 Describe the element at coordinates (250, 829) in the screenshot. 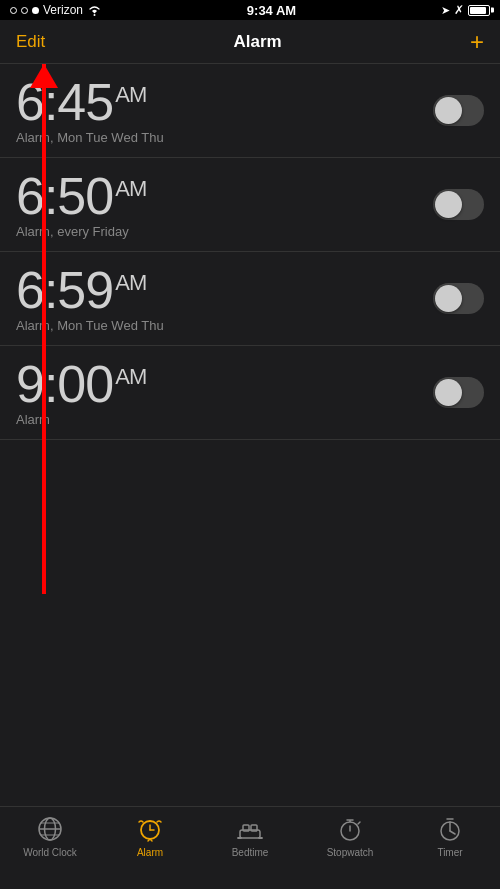

I see `bedtime-icon` at that location.